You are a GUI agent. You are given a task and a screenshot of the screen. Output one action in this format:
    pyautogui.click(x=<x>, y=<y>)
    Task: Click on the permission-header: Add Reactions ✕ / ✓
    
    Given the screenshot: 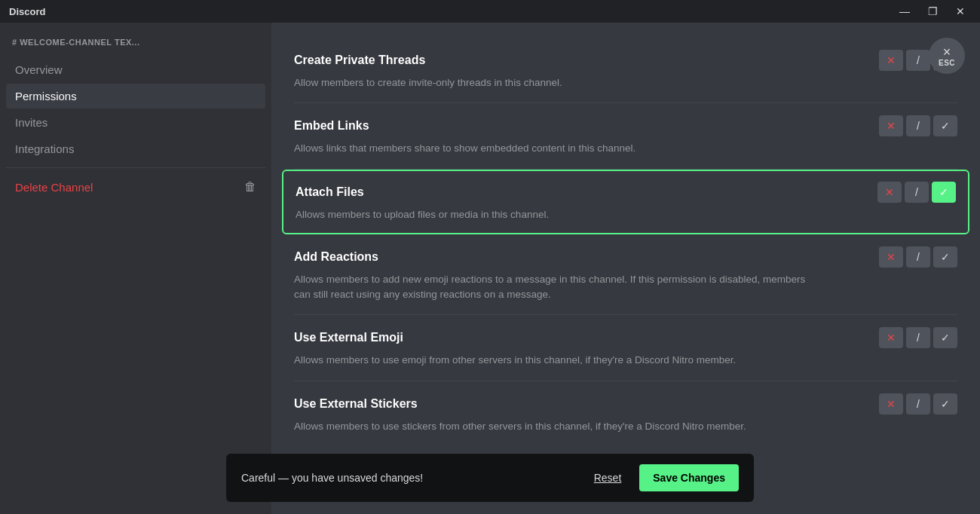 What is the action you would take?
    pyautogui.click(x=626, y=257)
    